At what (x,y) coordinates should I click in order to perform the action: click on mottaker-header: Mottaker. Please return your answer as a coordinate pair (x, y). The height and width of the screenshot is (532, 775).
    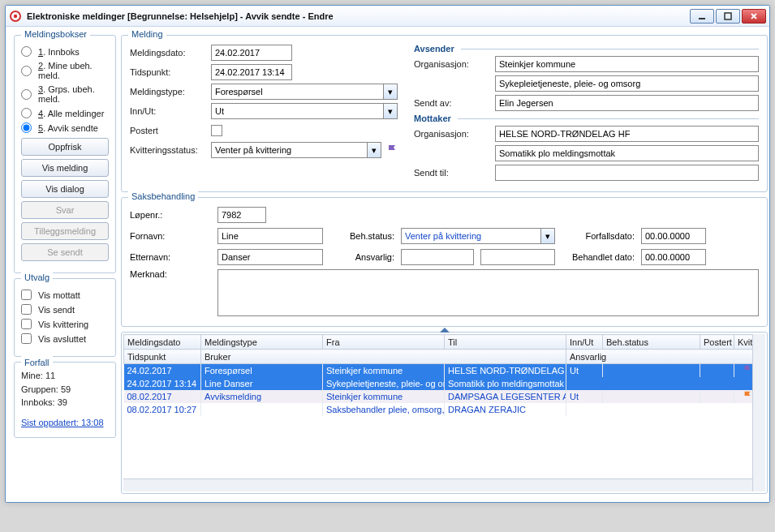
    Looking at the image, I should click on (586, 118).